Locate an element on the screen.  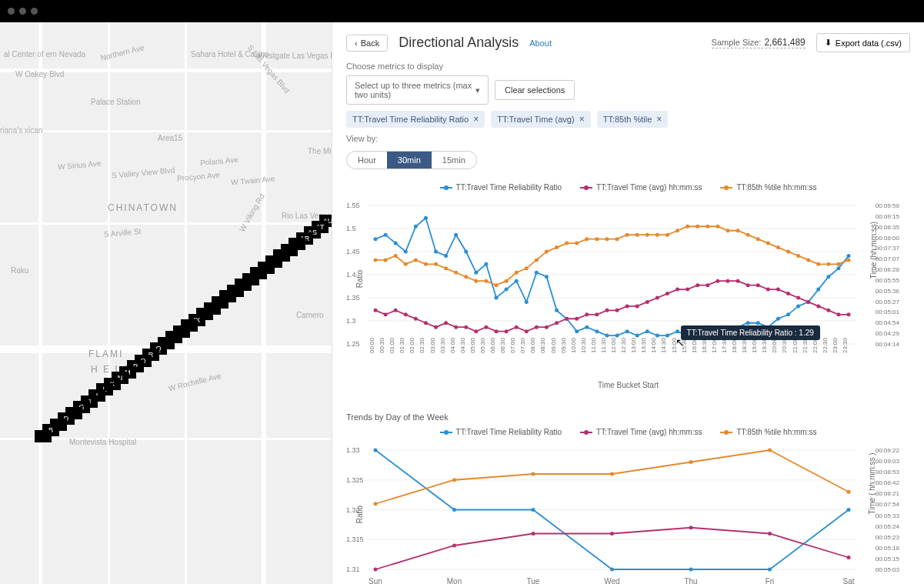
corridor-segment is located at coordinates (43, 436).